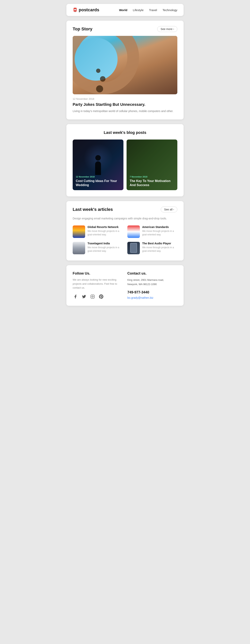 Image resolution: width=250 pixels, height=644 pixels. What do you see at coordinates (160, 249) in the screenshot?
I see `article-item-best-audio-player-desc: We move through projects in a goal-orien…` at bounding box center [160, 249].